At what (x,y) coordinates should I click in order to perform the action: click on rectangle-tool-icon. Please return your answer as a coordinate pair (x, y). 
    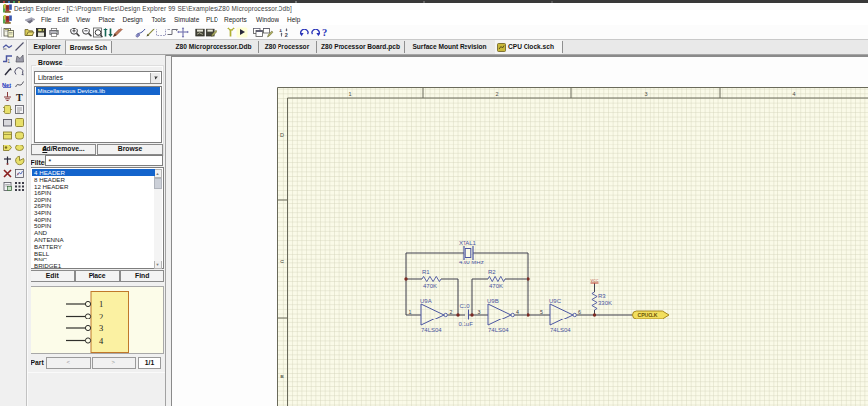
    Looking at the image, I should click on (8, 122).